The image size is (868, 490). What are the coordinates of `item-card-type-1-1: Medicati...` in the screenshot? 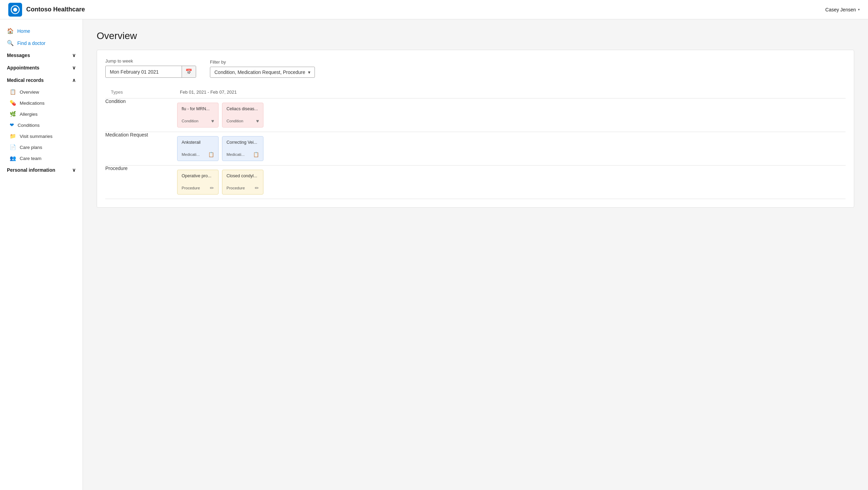 It's located at (235, 154).